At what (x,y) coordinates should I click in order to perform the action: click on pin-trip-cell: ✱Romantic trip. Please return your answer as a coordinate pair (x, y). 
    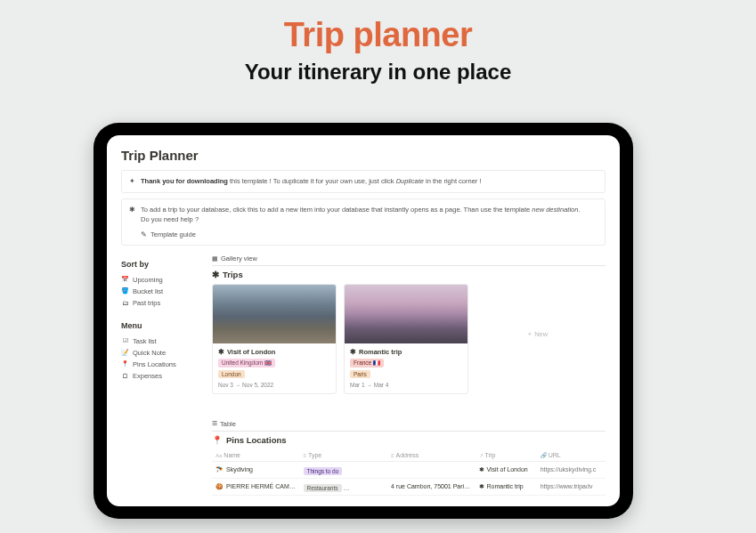
    Looking at the image, I should click on (506, 486).